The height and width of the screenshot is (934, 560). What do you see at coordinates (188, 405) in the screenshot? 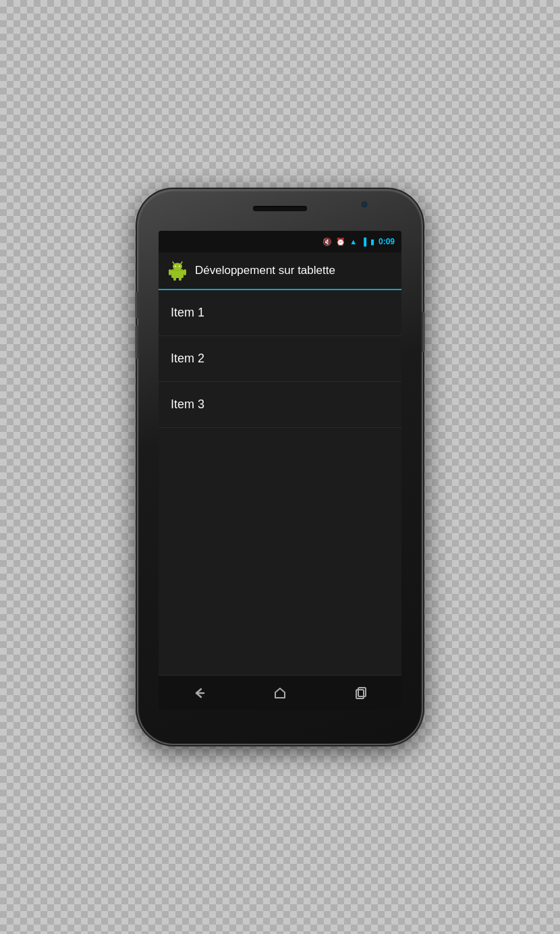
I see `list-item-label: Item 3` at bounding box center [188, 405].